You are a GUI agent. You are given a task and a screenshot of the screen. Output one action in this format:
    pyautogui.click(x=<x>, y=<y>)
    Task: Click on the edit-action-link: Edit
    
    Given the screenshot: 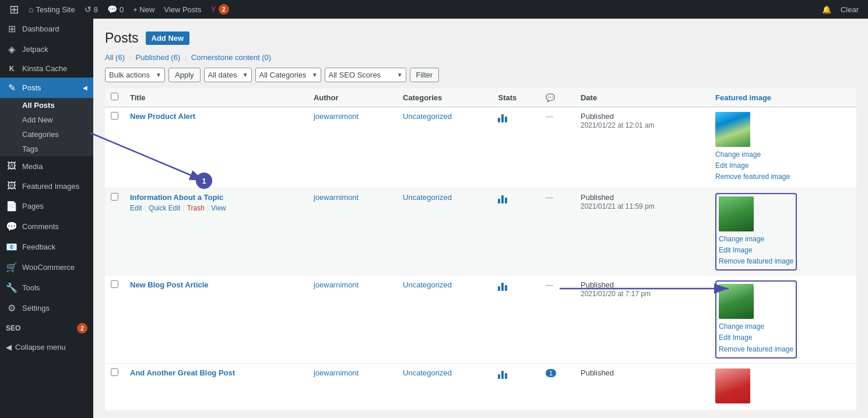 What is the action you would take?
    pyautogui.click(x=136, y=208)
    